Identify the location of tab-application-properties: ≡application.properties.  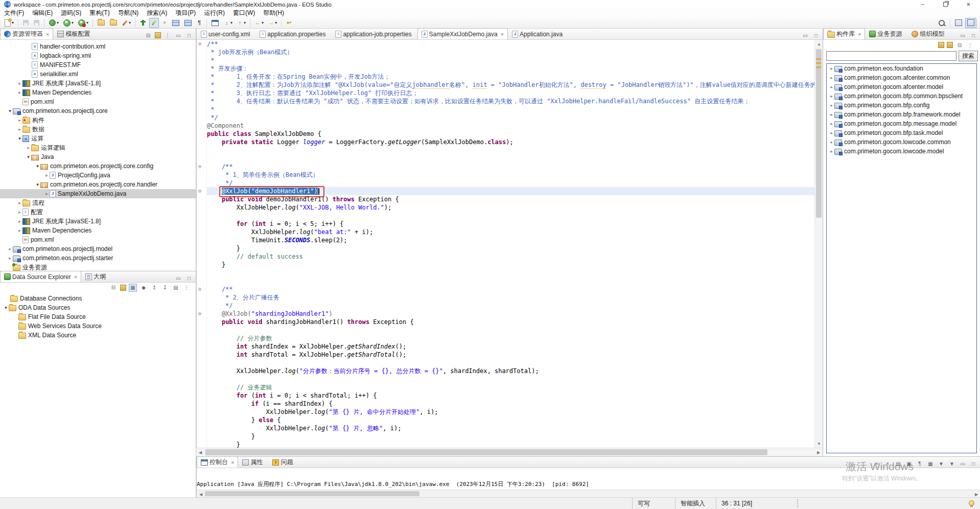
(293, 34).